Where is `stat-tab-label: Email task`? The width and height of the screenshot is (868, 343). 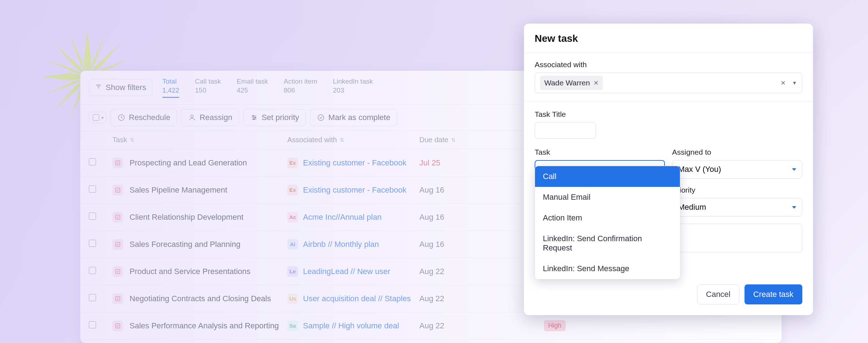
stat-tab-label: Email task is located at coordinates (252, 81).